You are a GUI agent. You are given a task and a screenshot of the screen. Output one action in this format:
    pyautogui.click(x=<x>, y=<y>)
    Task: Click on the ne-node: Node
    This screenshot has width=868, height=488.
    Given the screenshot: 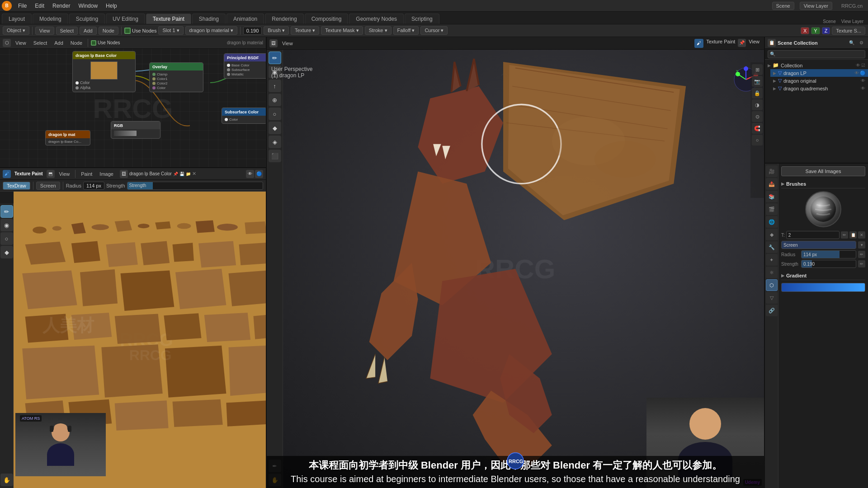 What is the action you would take?
    pyautogui.click(x=76, y=43)
    